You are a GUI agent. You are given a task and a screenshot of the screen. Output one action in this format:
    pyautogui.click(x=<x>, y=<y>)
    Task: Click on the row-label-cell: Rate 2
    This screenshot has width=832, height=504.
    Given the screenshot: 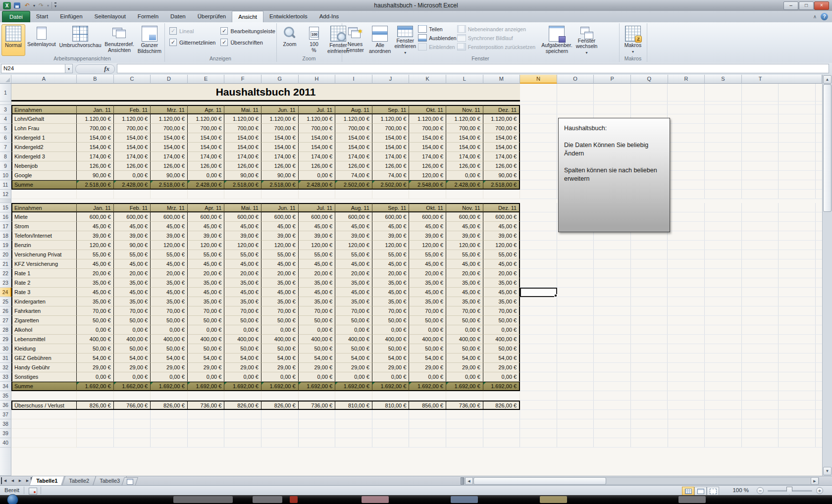 What is the action you would take?
    pyautogui.click(x=44, y=283)
    